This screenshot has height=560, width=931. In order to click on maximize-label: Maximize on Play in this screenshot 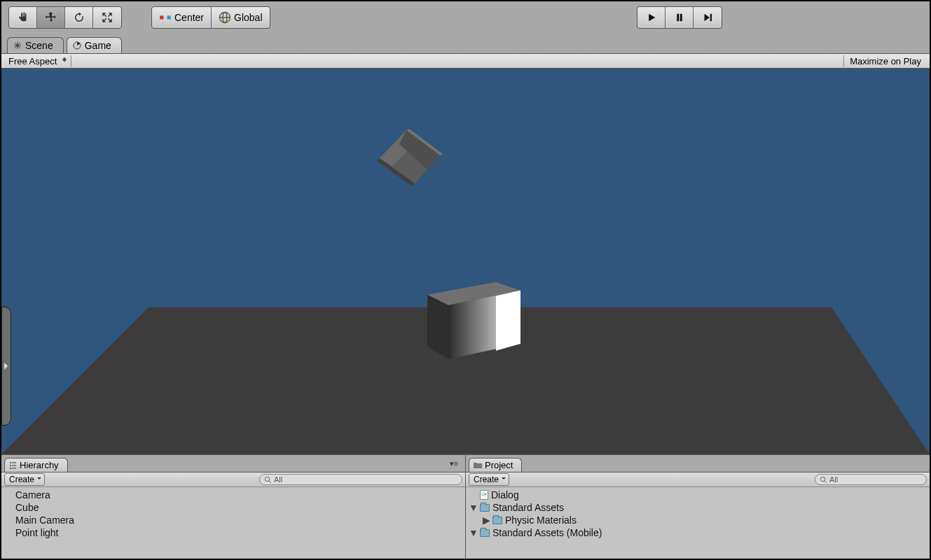, I will do `click(885, 62)`.